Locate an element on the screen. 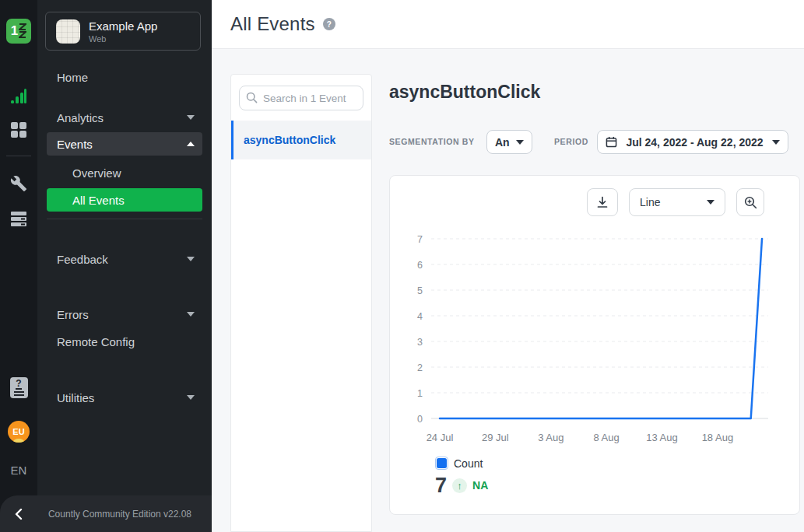 Image resolution: width=804 pixels, height=532 pixels. legend-change-value: NA is located at coordinates (480, 485).